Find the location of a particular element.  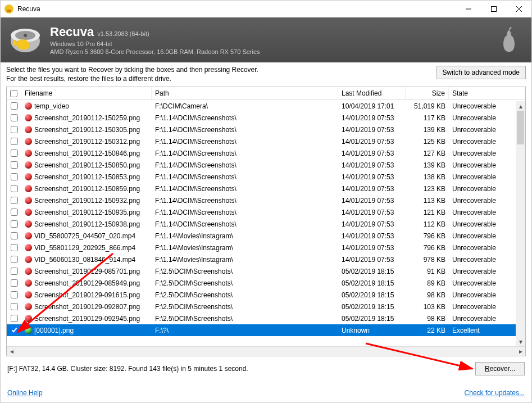

column-size: Size is located at coordinates (427, 93).